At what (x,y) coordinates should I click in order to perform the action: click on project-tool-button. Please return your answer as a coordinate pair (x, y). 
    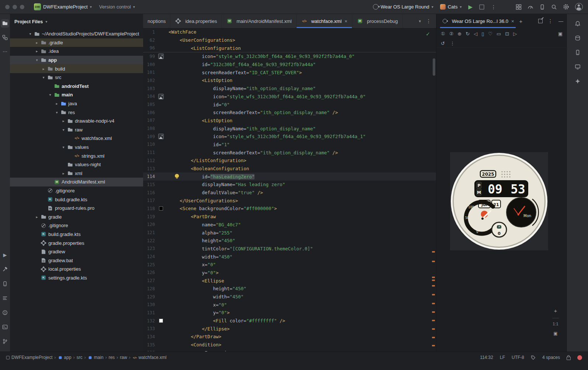
    Looking at the image, I should click on (5, 23).